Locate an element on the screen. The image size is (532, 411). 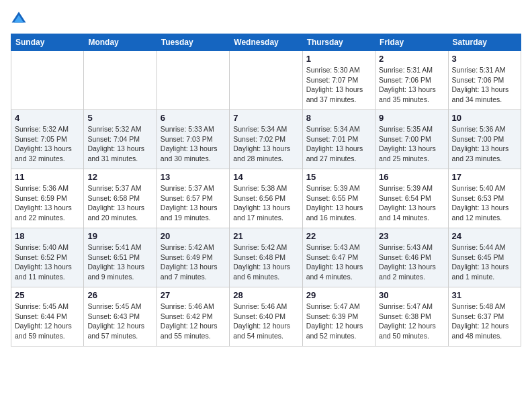
calendar-cell: 3Sunrise: 5:31 AM Sunset: 7:06 PM Daylig… is located at coordinates (484, 81).